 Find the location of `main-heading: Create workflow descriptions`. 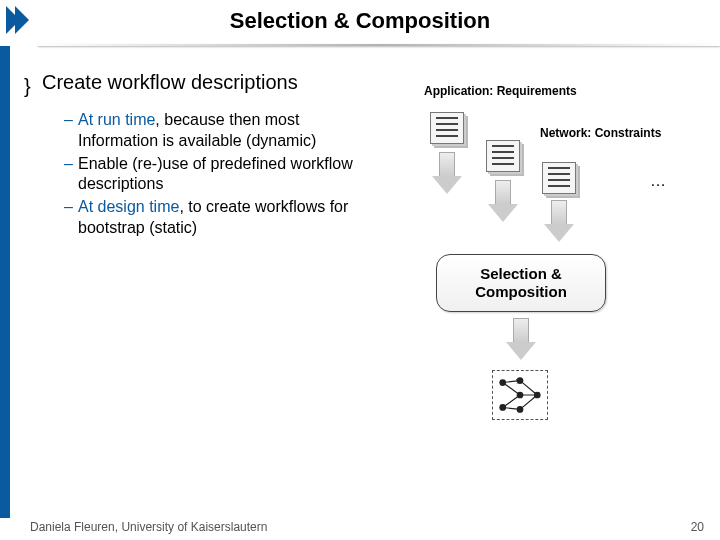

main-heading: Create workflow descriptions is located at coordinates (208, 82).